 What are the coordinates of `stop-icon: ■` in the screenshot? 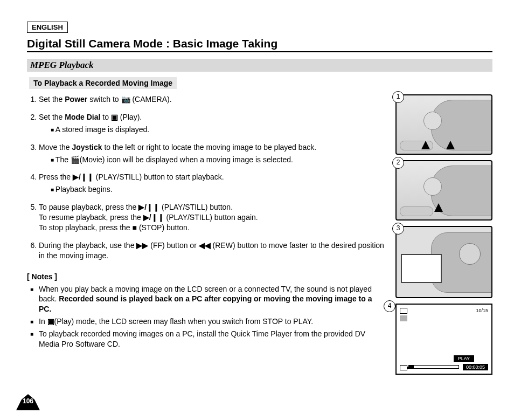 It's located at (135, 228).